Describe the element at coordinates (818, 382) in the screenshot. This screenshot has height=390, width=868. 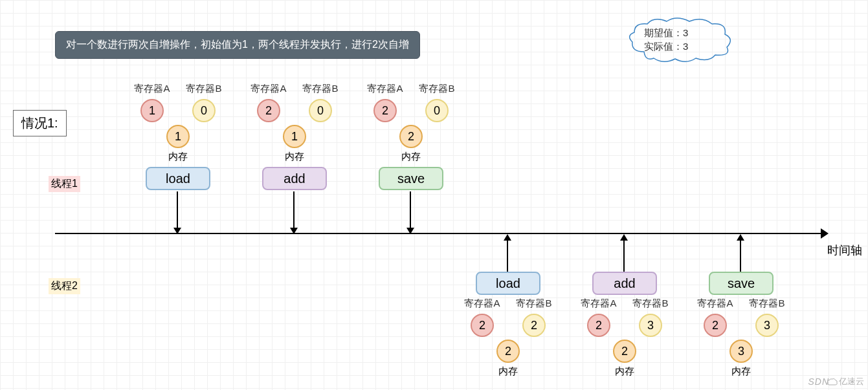
I see `watermark-sdn: SDN` at that location.